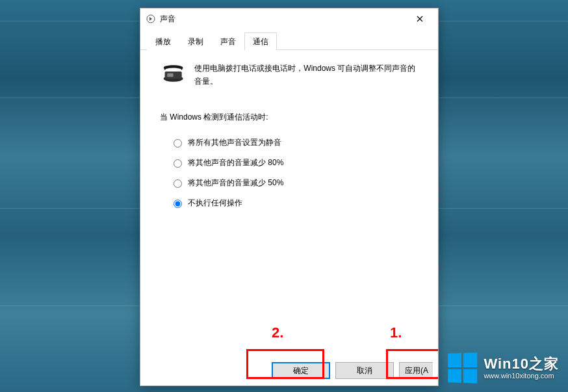 The image size is (568, 392). Describe the element at coordinates (365, 371) in the screenshot. I see `button-label: 取消` at that location.